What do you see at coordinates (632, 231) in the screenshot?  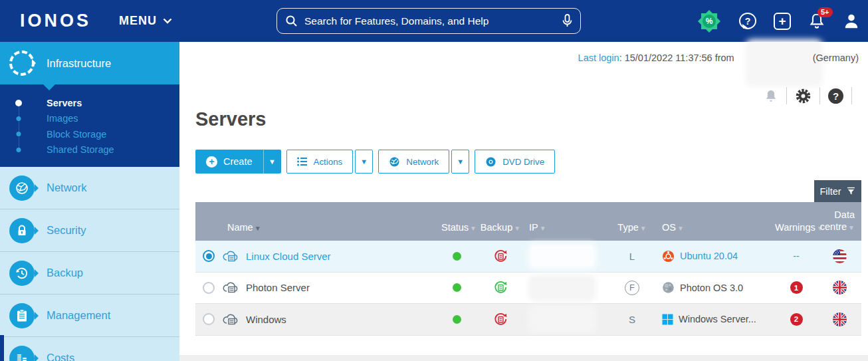 I see `column-header-type: Type▼` at bounding box center [632, 231].